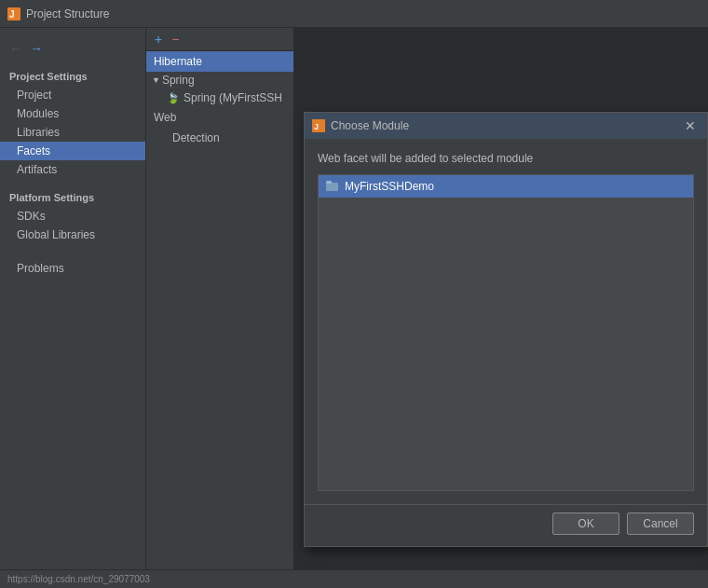  What do you see at coordinates (220, 98) in the screenshot?
I see `facet-child-spring: 🍃 Spring (MyFirstSSH` at bounding box center [220, 98].